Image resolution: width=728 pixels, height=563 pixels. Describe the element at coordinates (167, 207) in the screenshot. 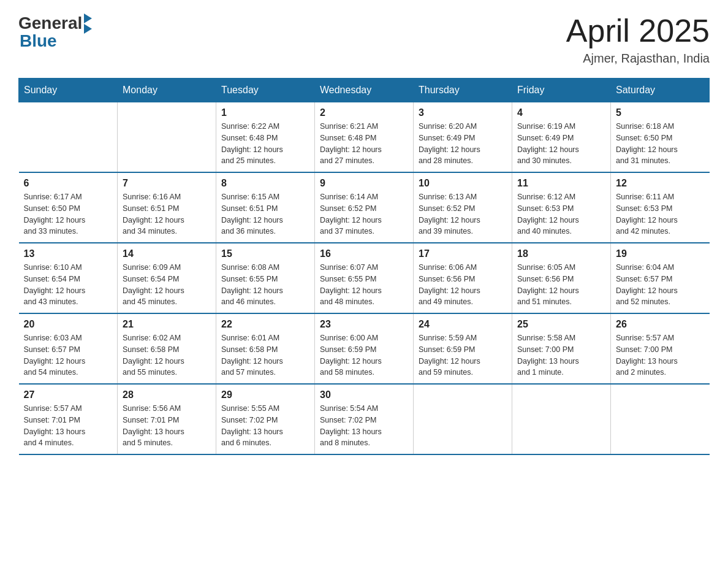

I see `calendar-cell: 7Sunrise: 6:16 AM Sunset: 6:51 PM Daylig…` at that location.